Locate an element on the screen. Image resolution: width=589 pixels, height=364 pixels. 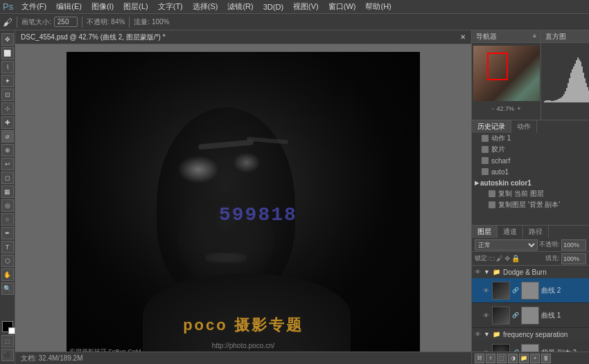
history-list: 动作 1胶片scharfauto1▶autoskin color1复制 当前 图… is located at coordinates (531, 173).